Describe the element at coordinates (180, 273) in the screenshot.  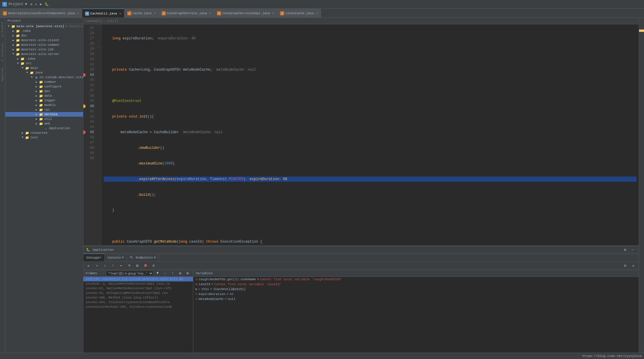
I see `thread-settings-btn: ⚙` at that location.